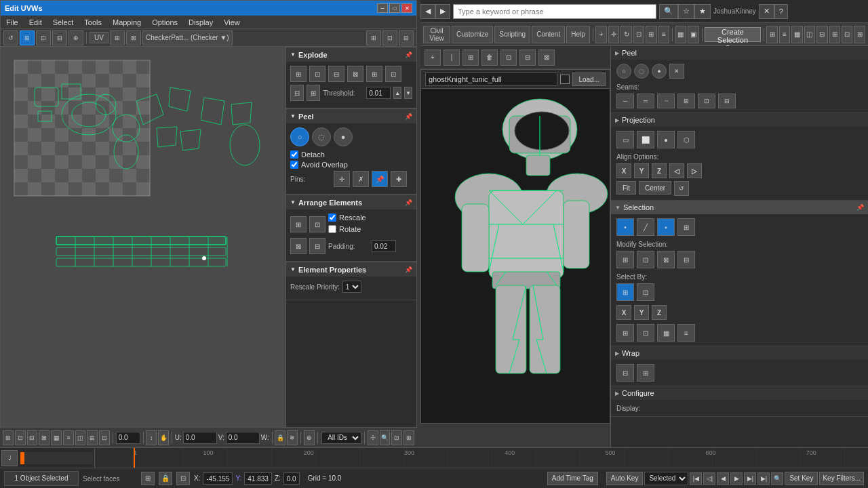  Describe the element at coordinates (627, 188) in the screenshot. I see `fit-btn: Fit` at that location.